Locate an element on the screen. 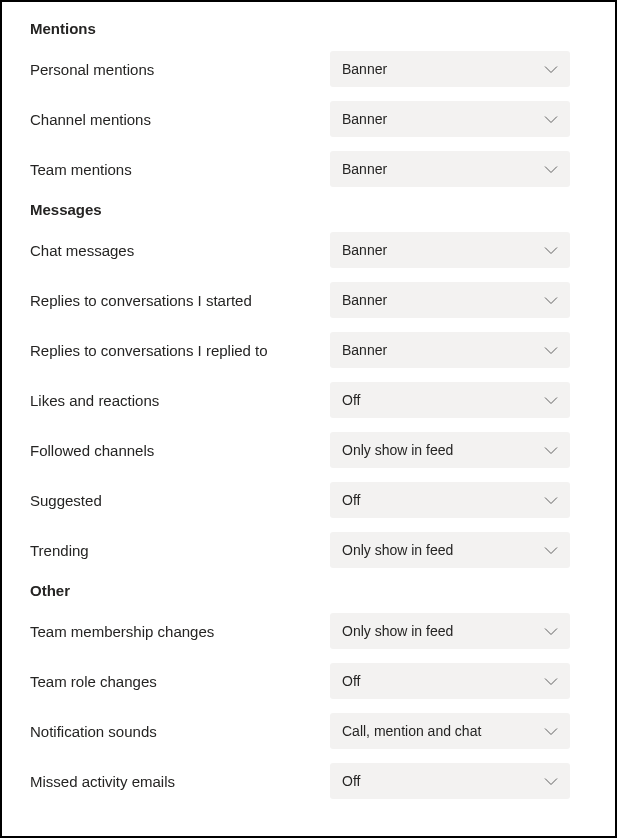 The width and height of the screenshot is (617, 838). setting-label-suggested: Suggested is located at coordinates (180, 500).